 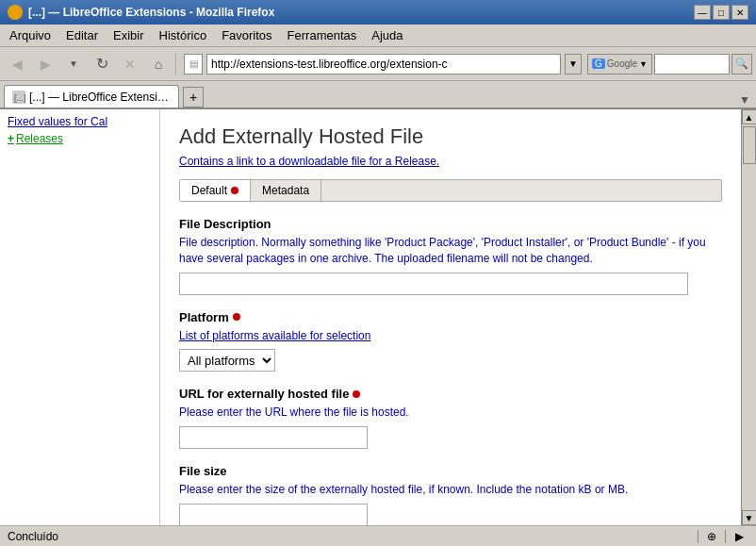 What do you see at coordinates (383, 64) in the screenshot?
I see `address-bar: ▤ ▼` at bounding box center [383, 64].